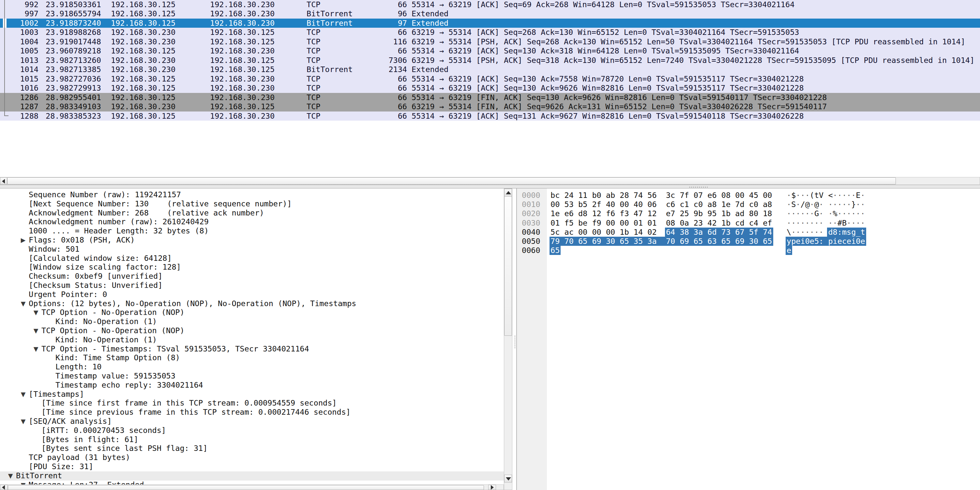 The image size is (980, 490). I want to click on packet-row-1003: 100323.918988268192.168.30.230192.168.30…, so click(490, 32).